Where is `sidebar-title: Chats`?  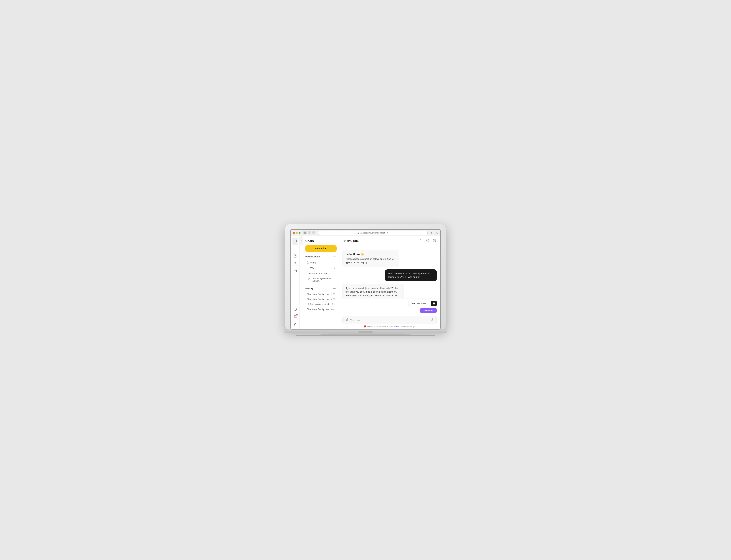 sidebar-title: Chats is located at coordinates (321, 241).